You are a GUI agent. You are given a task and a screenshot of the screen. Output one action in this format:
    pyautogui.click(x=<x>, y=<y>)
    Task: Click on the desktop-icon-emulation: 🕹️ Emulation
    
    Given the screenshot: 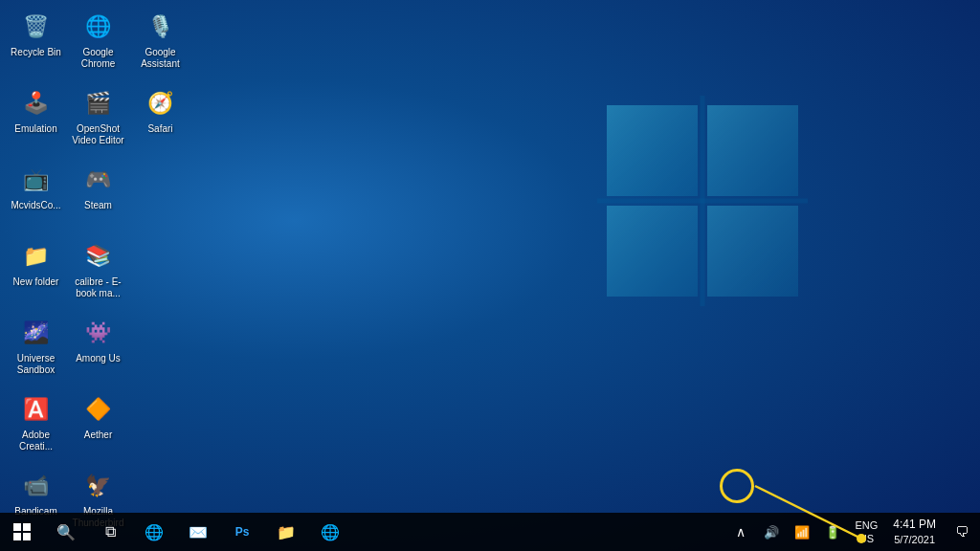 What is the action you would take?
    pyautogui.click(x=36, y=120)
    